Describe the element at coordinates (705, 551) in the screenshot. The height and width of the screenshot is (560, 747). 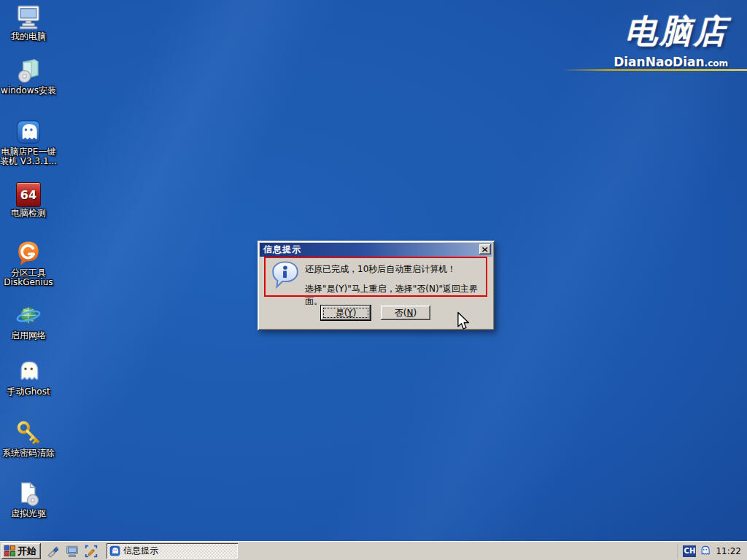
I see `ghost-tray-icon` at that location.